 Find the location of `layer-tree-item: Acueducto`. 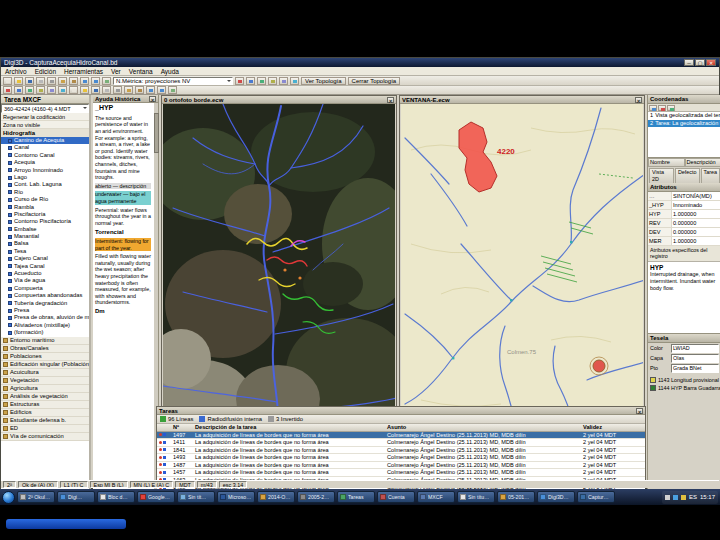

layer-tree-item: Acueducto is located at coordinates (45, 274).